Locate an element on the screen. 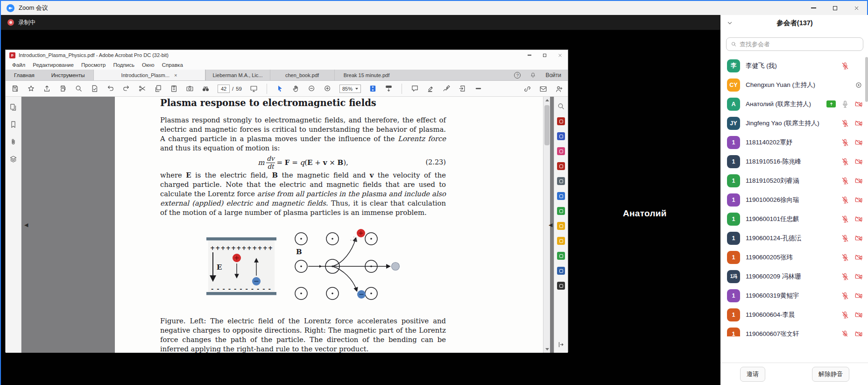 The height and width of the screenshot is (385, 868). participant-row: JYJingfeng Yao (联席主持人) is located at coordinates (794, 123).